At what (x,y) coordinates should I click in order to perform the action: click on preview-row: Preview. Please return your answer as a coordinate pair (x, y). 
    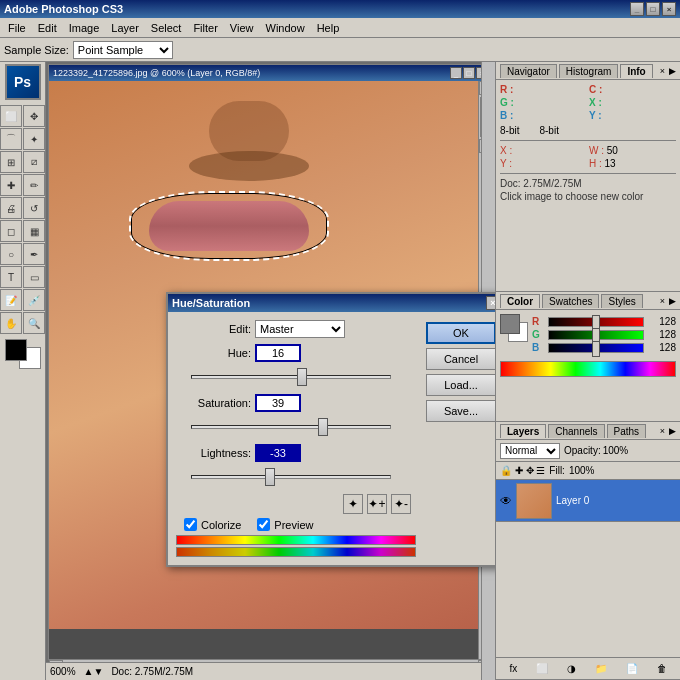
    Looking at the image, I should click on (285, 524).